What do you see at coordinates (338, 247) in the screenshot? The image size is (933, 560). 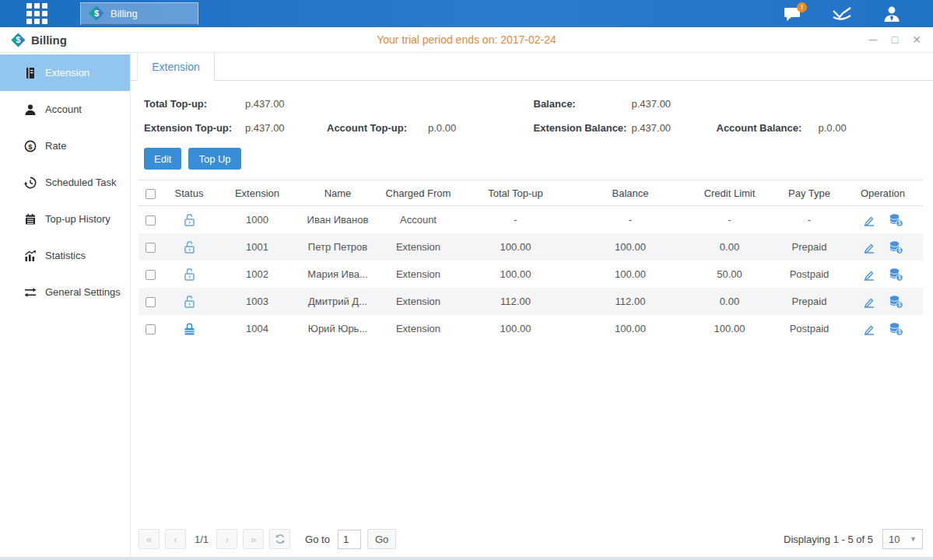 I see `name-cell: Петр Петров` at bounding box center [338, 247].